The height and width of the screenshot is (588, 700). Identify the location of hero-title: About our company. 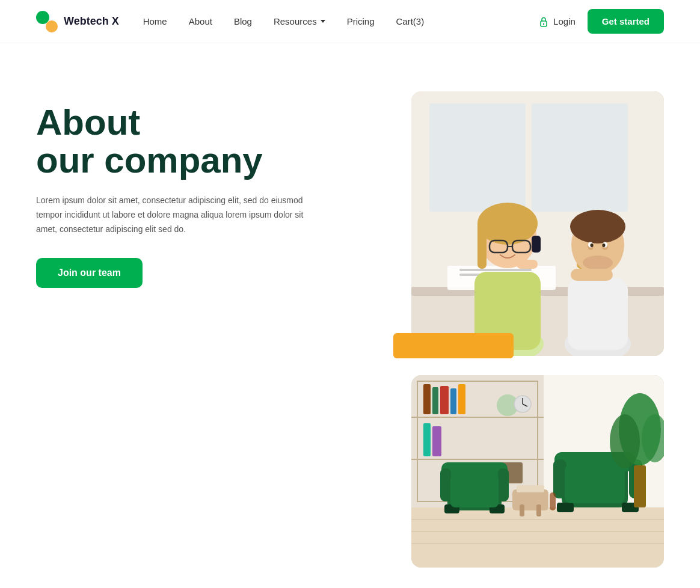
(192, 141).